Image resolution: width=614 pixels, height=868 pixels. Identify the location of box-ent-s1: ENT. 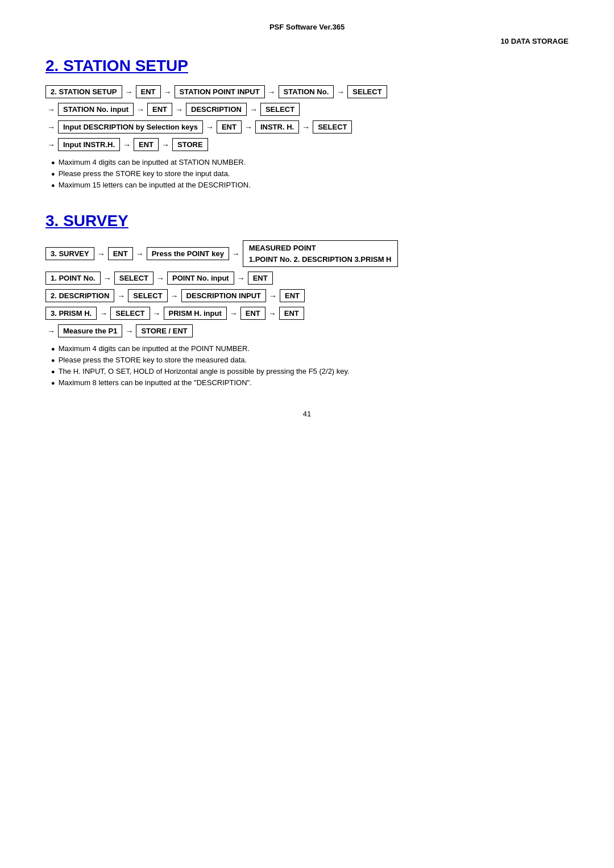
(121, 253).